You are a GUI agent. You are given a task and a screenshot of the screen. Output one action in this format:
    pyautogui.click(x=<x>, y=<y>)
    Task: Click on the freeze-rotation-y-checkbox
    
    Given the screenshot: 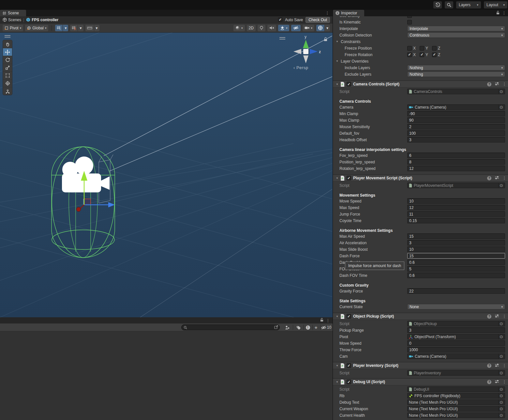 What is the action you would take?
    pyautogui.click(x=422, y=55)
    